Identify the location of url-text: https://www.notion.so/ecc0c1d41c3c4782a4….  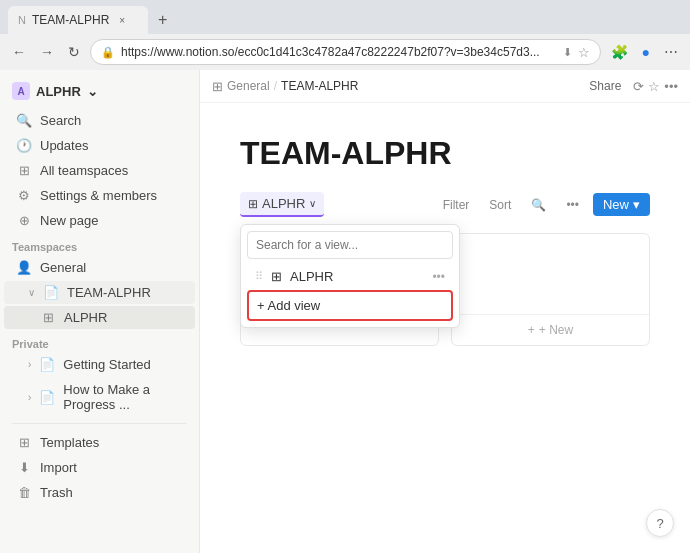
(339, 52).